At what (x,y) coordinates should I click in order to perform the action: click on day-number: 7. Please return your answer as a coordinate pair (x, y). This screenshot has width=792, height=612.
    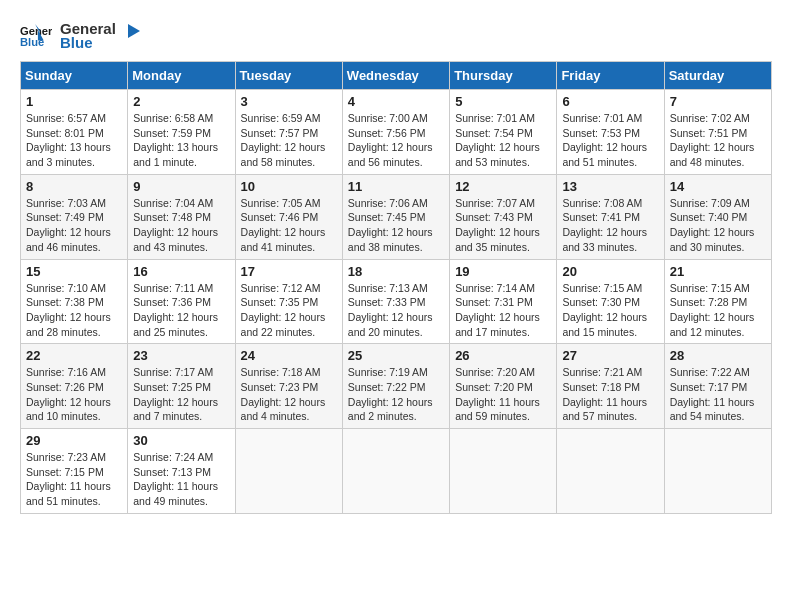
    Looking at the image, I should click on (718, 102).